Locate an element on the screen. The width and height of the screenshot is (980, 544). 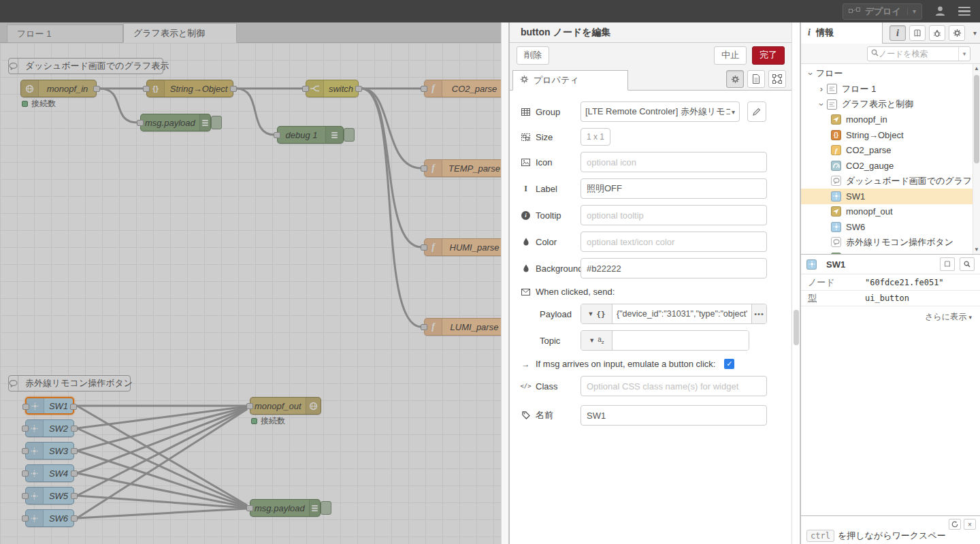
topic-type-button: ▼az is located at coordinates (597, 340).